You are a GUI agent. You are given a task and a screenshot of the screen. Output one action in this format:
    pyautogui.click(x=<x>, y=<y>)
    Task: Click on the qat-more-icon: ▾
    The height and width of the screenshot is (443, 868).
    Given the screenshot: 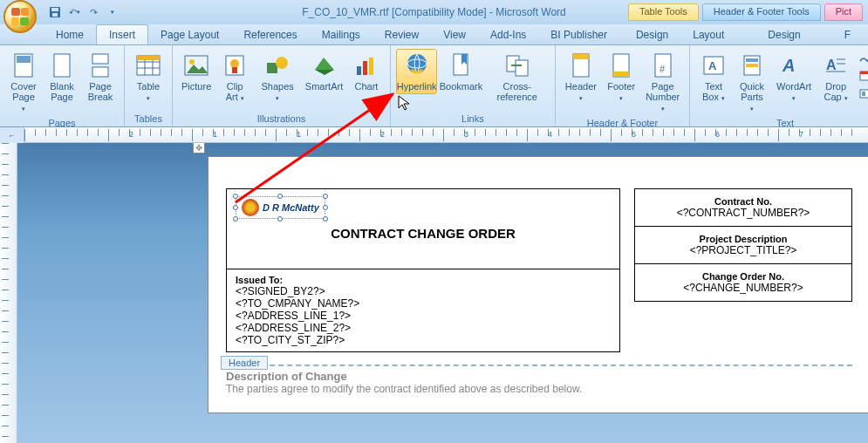 What is the action you would take?
    pyautogui.click(x=113, y=12)
    